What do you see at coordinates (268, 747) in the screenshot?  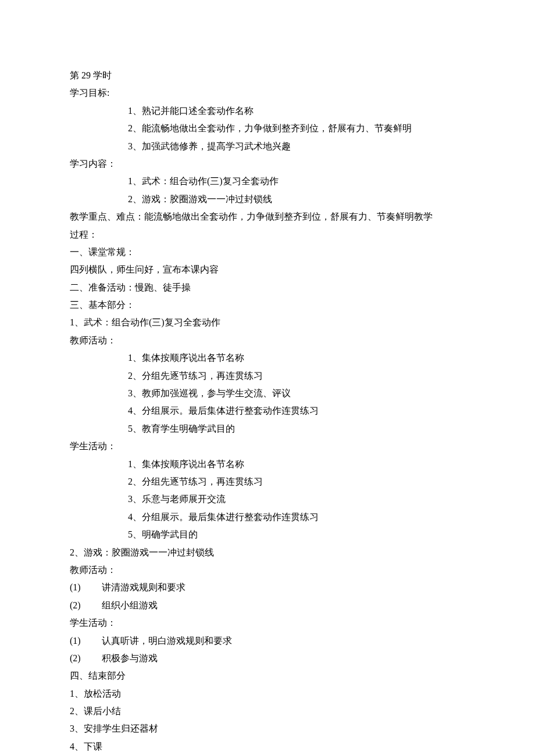 I see `section4-item: 4、下课` at bounding box center [268, 747].